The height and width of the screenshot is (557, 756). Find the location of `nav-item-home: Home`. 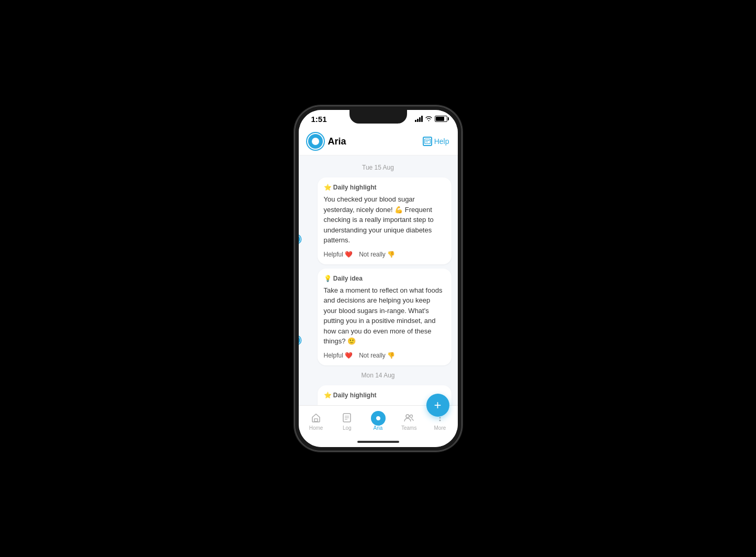

nav-item-home: Home is located at coordinates (316, 421).